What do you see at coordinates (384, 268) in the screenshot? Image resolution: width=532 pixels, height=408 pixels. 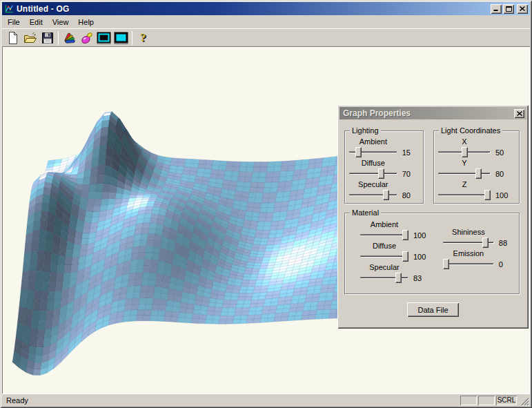 I see `specular-slider-label: Specular` at bounding box center [384, 268].